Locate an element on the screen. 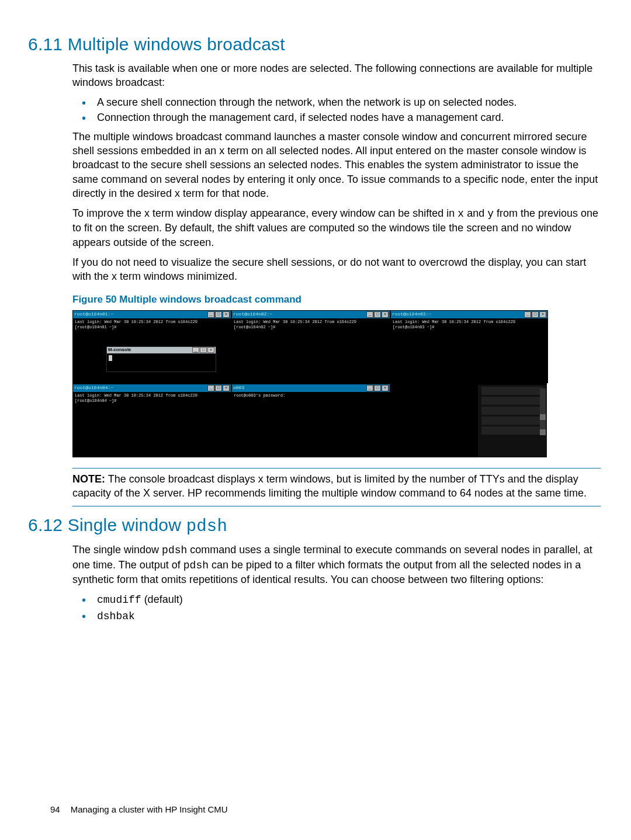 The width and height of the screenshot is (631, 840). xterm-body: root@o003's password: is located at coordinates (311, 396).